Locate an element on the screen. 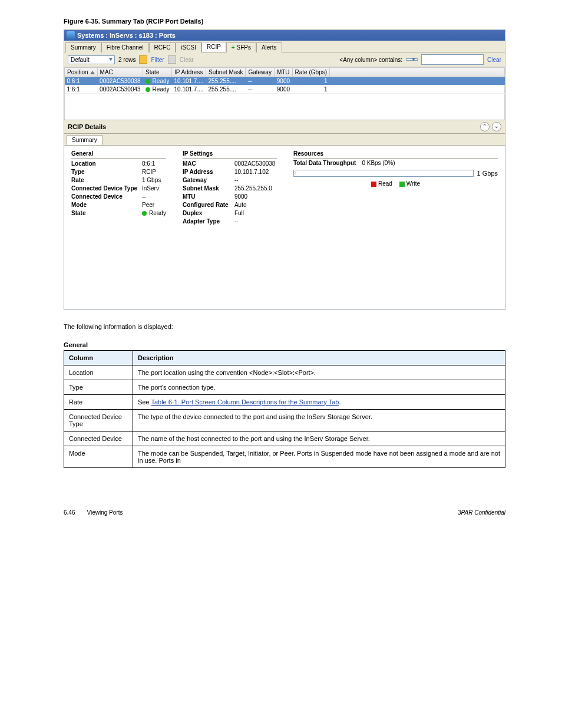  rows-count: 2 rows is located at coordinates (127, 60).